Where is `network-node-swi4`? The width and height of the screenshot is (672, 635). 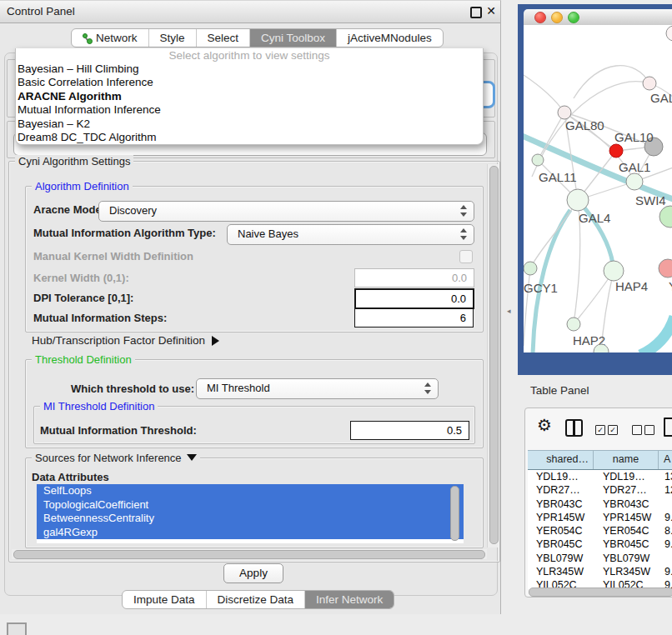 network-node-swi4 is located at coordinates (665, 217).